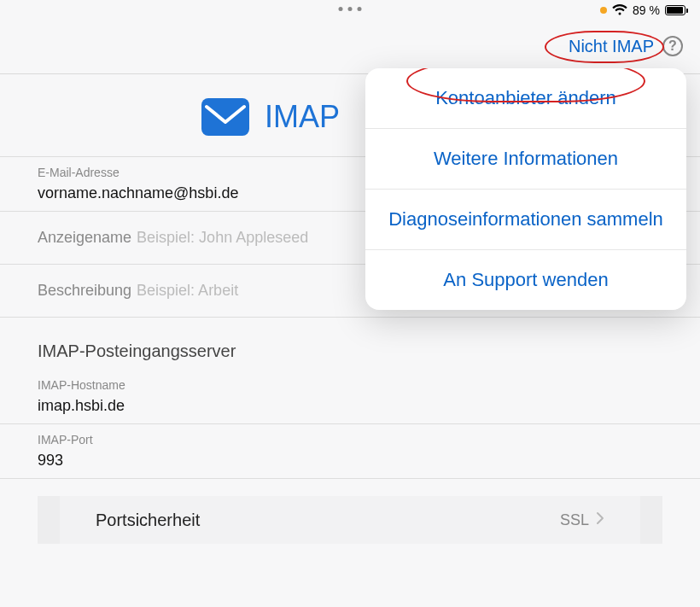  Describe the element at coordinates (369, 406) in the screenshot. I see `imap-host-value: imap.hsbi.de` at that location.